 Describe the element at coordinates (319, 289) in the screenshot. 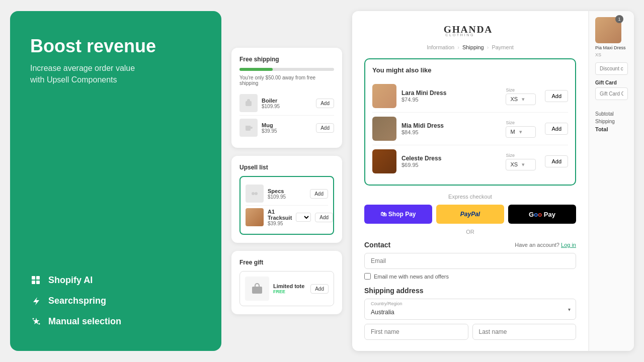

I see `add-tote-button: Add` at that location.